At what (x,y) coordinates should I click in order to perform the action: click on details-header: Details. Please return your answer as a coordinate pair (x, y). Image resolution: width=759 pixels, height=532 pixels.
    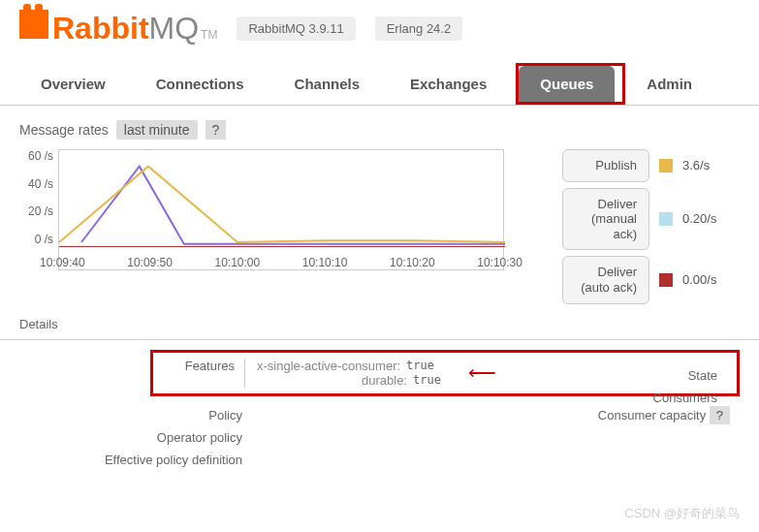
    Looking at the image, I should click on (380, 325).